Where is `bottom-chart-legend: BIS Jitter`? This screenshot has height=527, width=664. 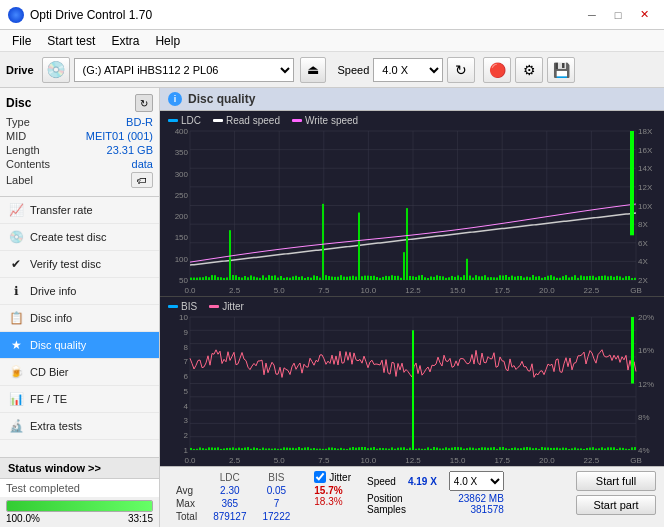 bottom-chart-legend: BIS Jitter is located at coordinates (206, 306).